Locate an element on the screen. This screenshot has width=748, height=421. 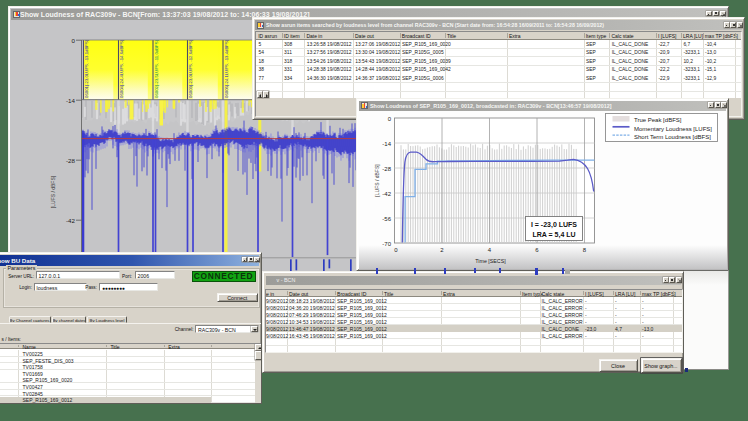
svg-text: -70 is located at coordinates (386, 243).